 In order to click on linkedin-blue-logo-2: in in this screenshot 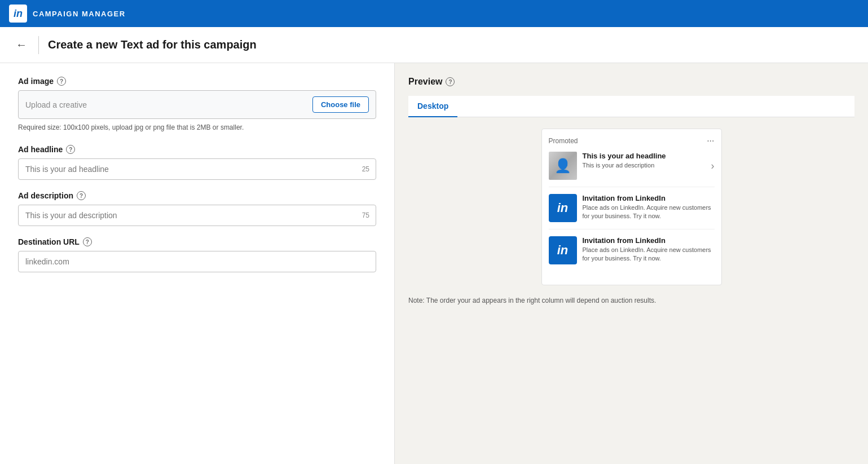, I will do `click(563, 250)`.